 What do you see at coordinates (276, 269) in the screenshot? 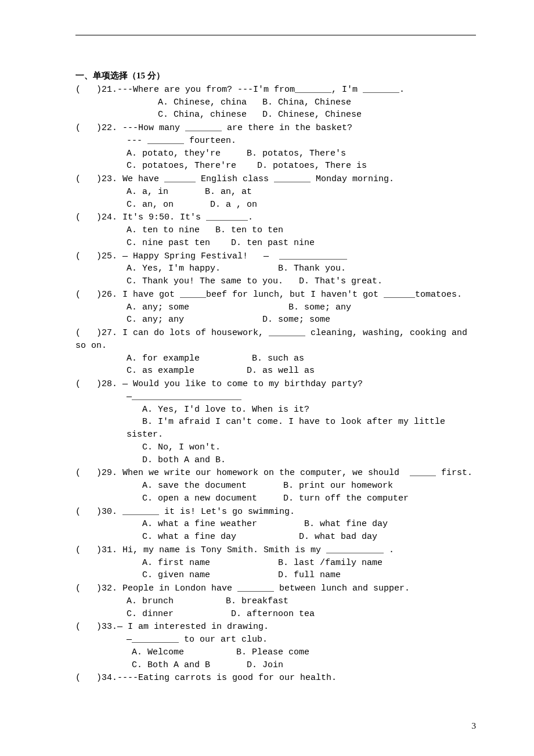
I see `question: ( )25. — Happy Spring Festival! — ______…` at bounding box center [276, 269].